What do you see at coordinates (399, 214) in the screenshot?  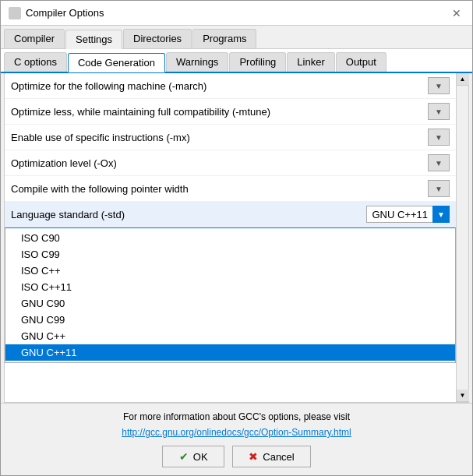 I see `option-value-std: GNU C++11` at bounding box center [399, 214].